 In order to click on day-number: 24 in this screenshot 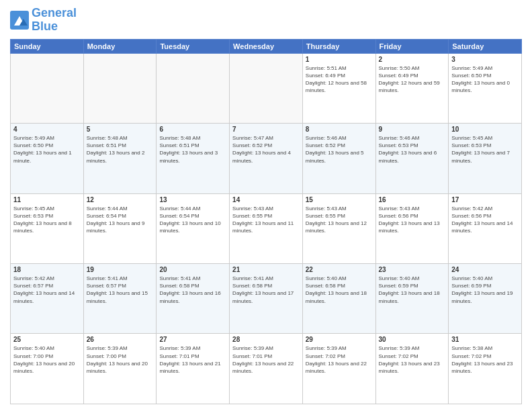, I will do `click(485, 270)`.